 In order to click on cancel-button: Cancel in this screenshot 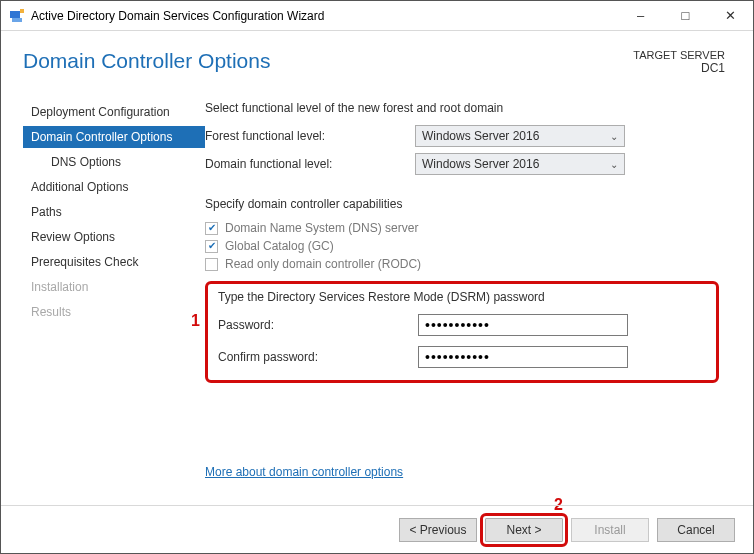, I will do `click(696, 530)`.